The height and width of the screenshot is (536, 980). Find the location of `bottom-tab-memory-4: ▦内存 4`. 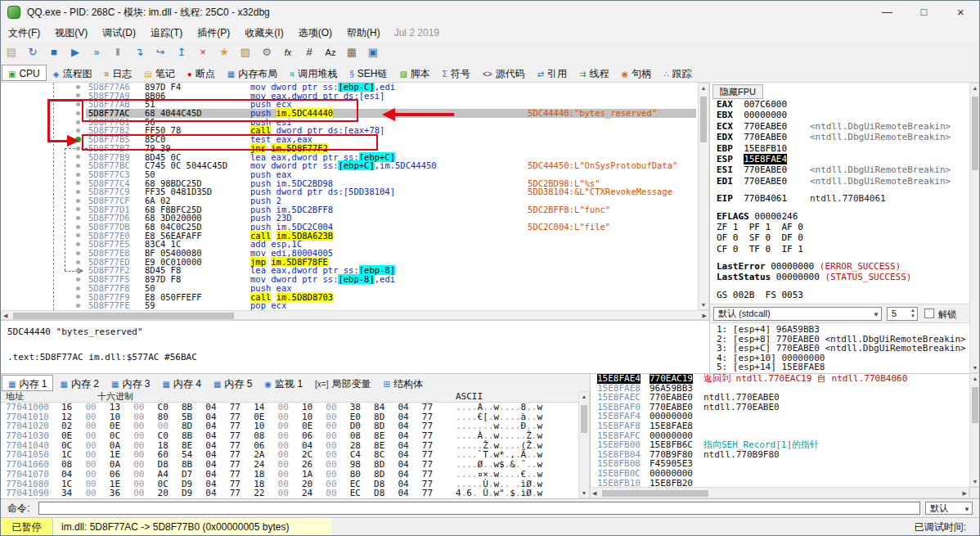

bottom-tab-memory-4: ▦内存 4 is located at coordinates (182, 384).